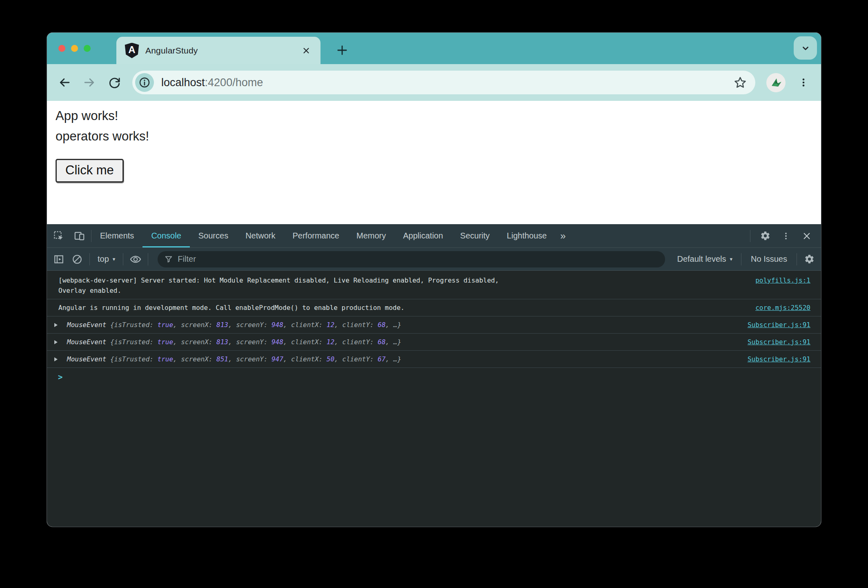 The height and width of the screenshot is (588, 868). What do you see at coordinates (234, 82) in the screenshot?
I see `url-path: :4200/home` at bounding box center [234, 82].